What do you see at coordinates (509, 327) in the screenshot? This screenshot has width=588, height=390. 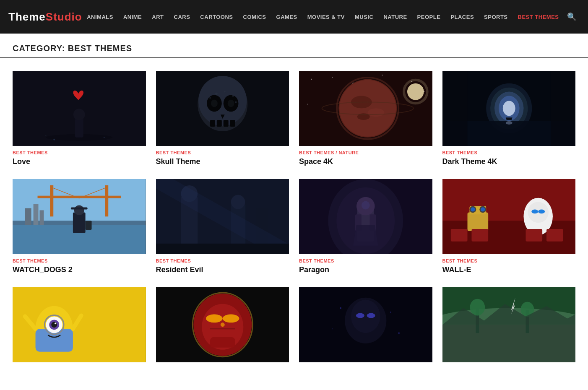 I see `card-nomans` at bounding box center [509, 327].